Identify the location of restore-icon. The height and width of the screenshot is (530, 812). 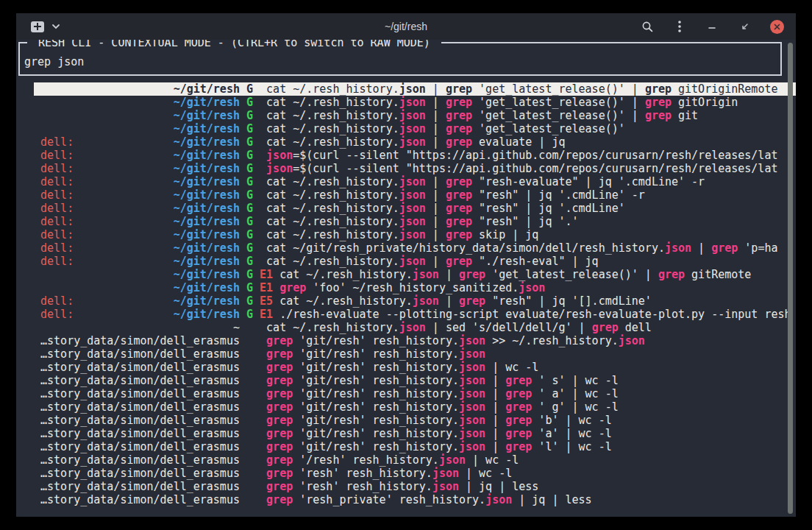
(744, 26).